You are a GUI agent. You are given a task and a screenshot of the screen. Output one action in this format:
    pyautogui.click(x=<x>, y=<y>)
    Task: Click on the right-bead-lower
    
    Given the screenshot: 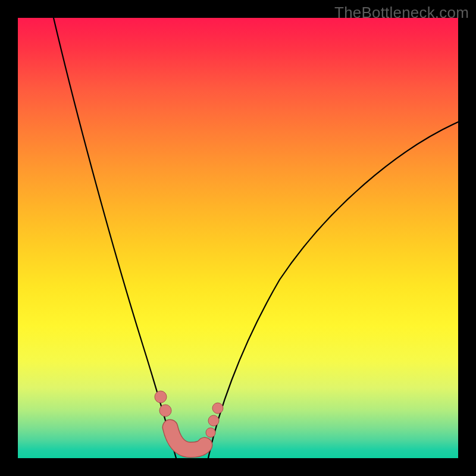 What is the action you would take?
    pyautogui.click(x=211, y=433)
    